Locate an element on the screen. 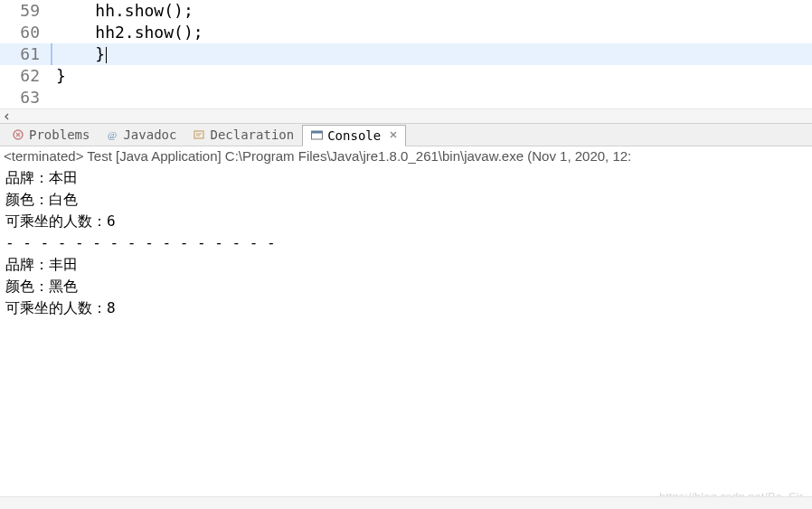 Image resolution: width=812 pixels, height=509 pixels. code-text: hh.show(); is located at coordinates (432, 11).